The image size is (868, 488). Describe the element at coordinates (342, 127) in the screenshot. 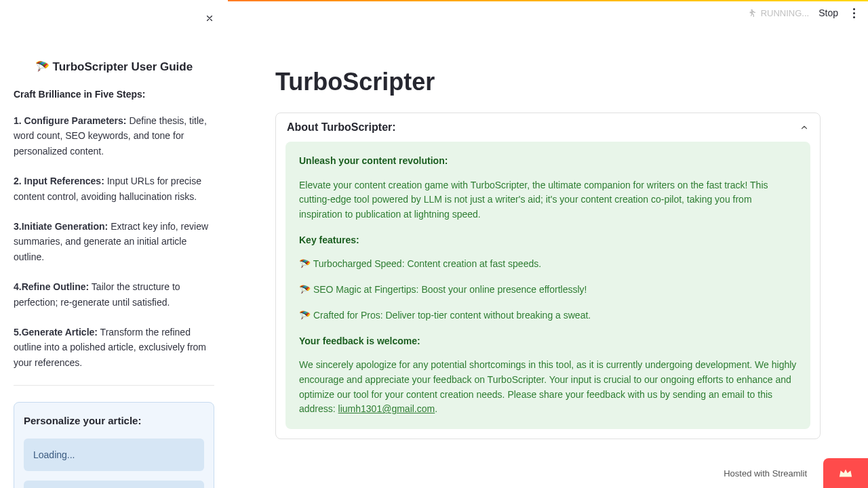

I see `expander-title: About TurboScripter:` at that location.